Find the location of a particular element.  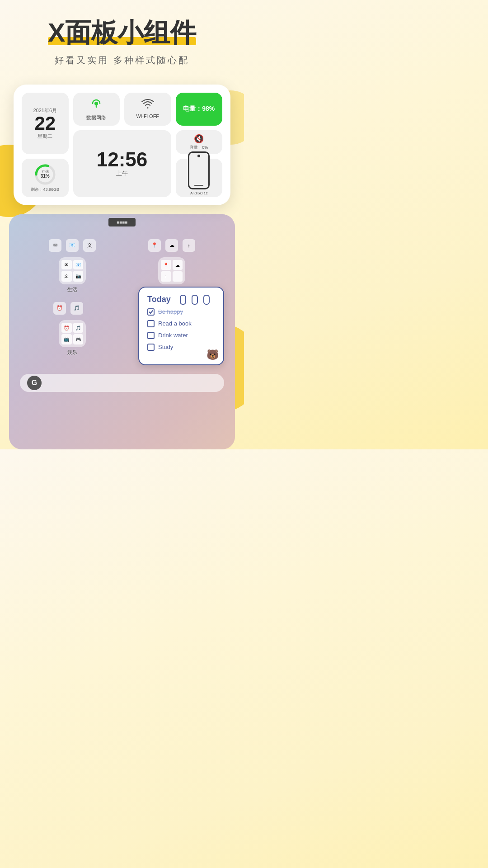

folder-app-1: ✉ is located at coordinates (67, 265).